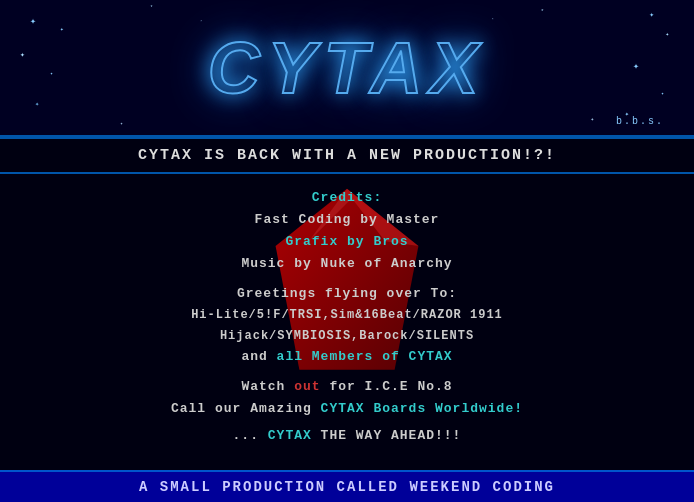 The width and height of the screenshot is (694, 502). What do you see at coordinates (422, 408) in the screenshot?
I see `cytax-boards-label: CYTAX Boards Worldwide!` at bounding box center [422, 408].